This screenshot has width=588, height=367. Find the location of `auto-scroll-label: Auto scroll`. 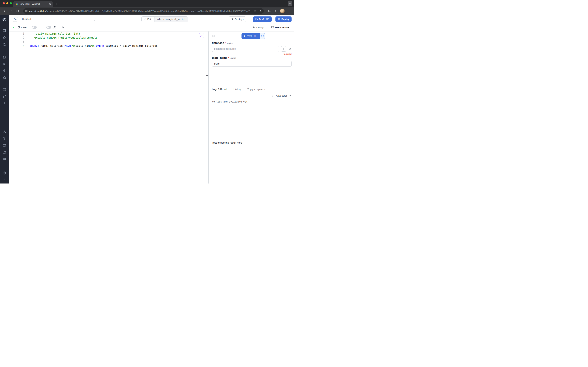

auto-scroll-label: Auto scroll is located at coordinates (282, 96).